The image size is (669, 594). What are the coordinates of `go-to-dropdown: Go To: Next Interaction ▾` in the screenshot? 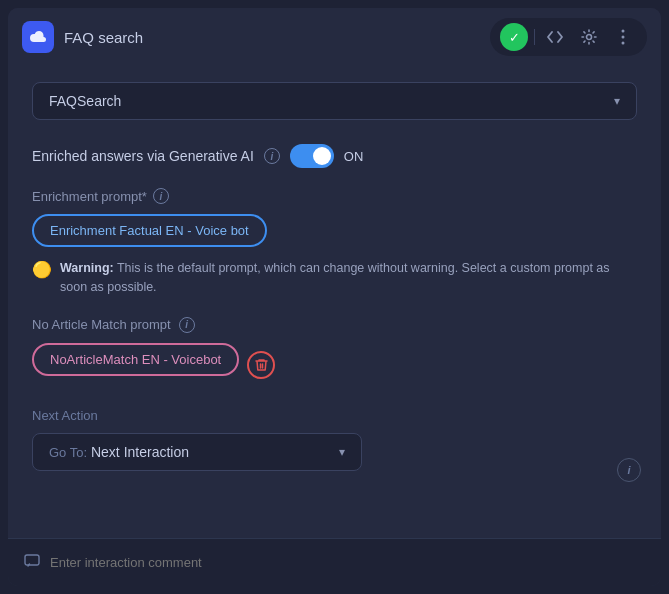 It's located at (197, 452).